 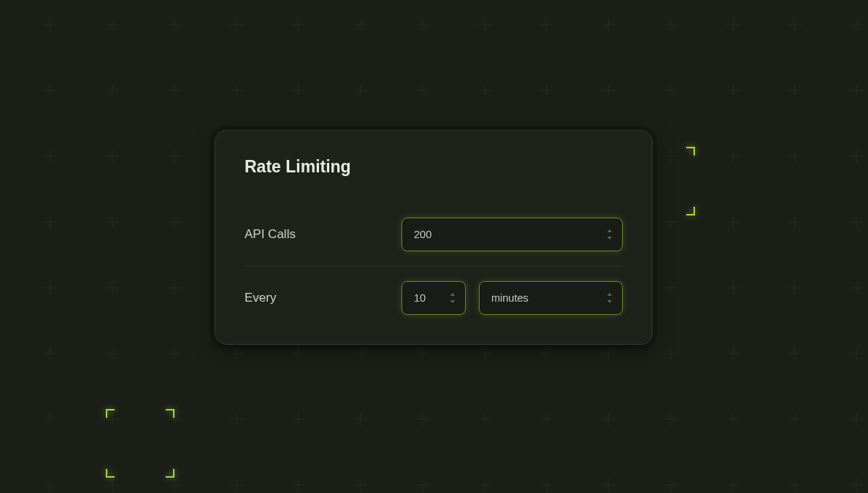 What do you see at coordinates (427, 298) in the screenshot?
I see `every-quantity-value: 10` at bounding box center [427, 298].